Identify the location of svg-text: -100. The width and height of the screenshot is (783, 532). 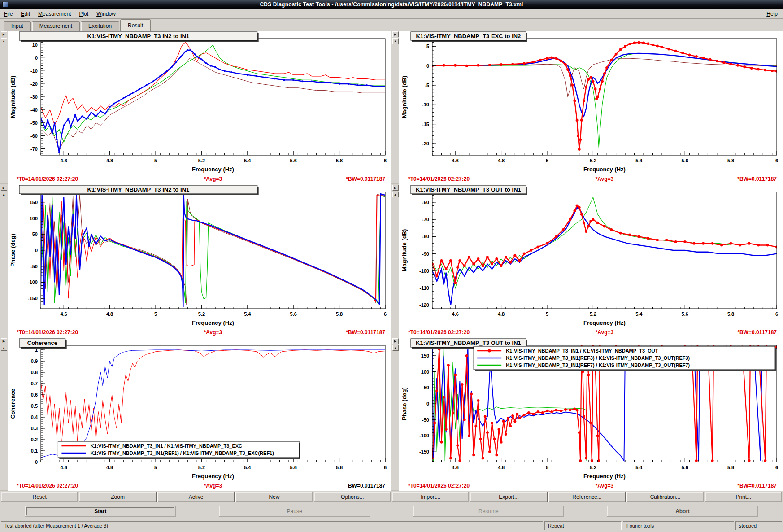
(424, 436).